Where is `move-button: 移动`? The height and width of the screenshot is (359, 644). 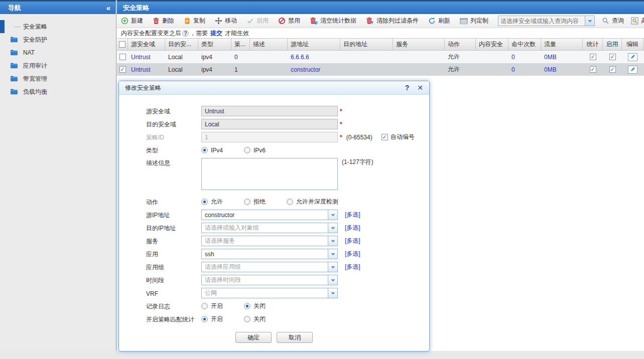
move-button: 移动 is located at coordinates (226, 21).